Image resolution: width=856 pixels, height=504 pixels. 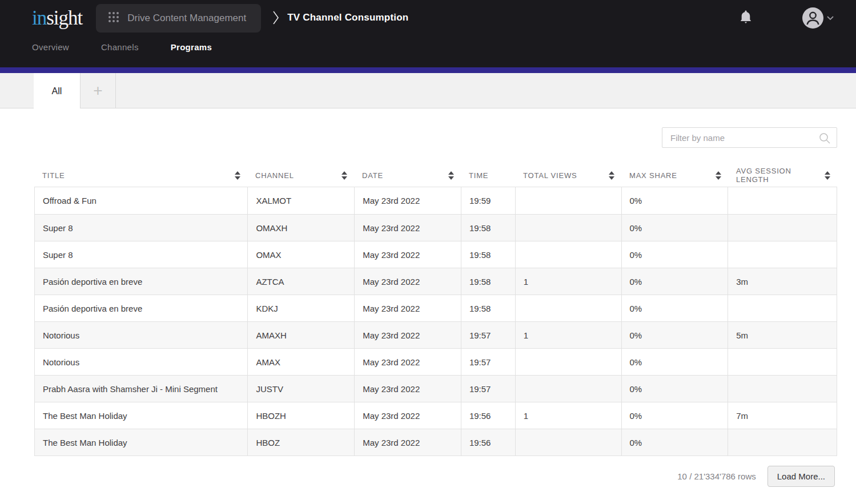 I want to click on cell-channel: KDKJ, so click(x=300, y=308).